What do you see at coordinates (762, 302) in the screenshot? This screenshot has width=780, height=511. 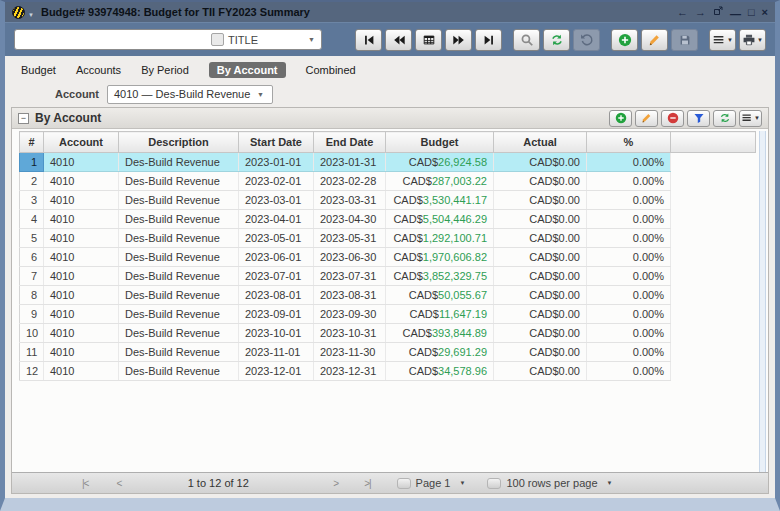 I see `vertical-scrollbar` at bounding box center [762, 302].